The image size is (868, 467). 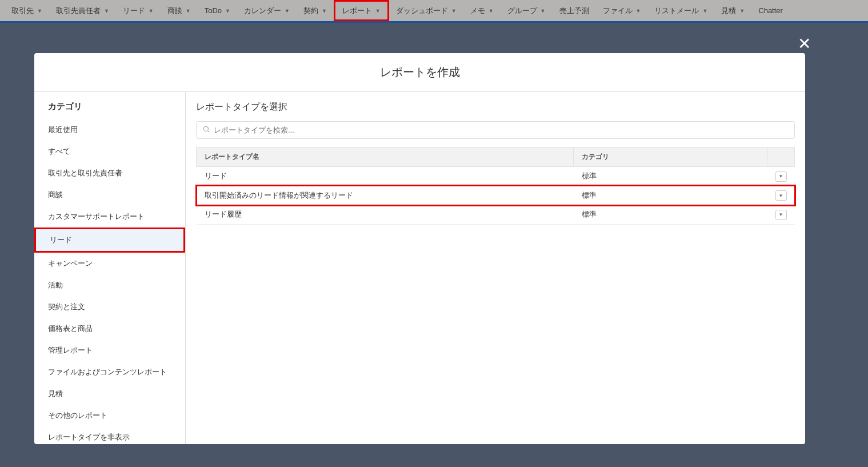 What do you see at coordinates (110, 217) in the screenshot?
I see `sidebar-item: カスタマーサポートレポート` at bounding box center [110, 217].